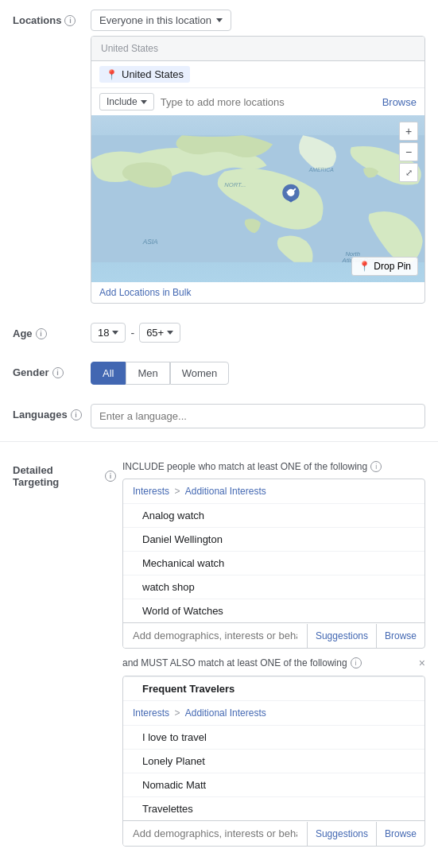 This screenshot has height=868, width=438. What do you see at coordinates (273, 663) in the screenshot?
I see `must-also-header: and MUST ALSO match at least ONE of the …` at bounding box center [273, 663].